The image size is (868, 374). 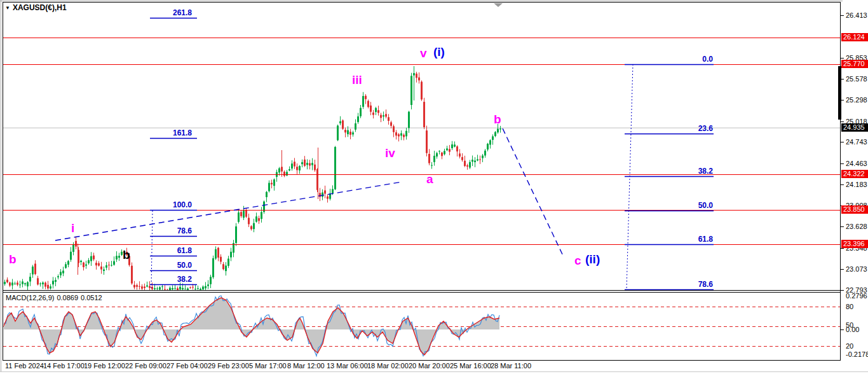 I want to click on time-axis-label: 8 Mar 12:00, so click(x=306, y=366).